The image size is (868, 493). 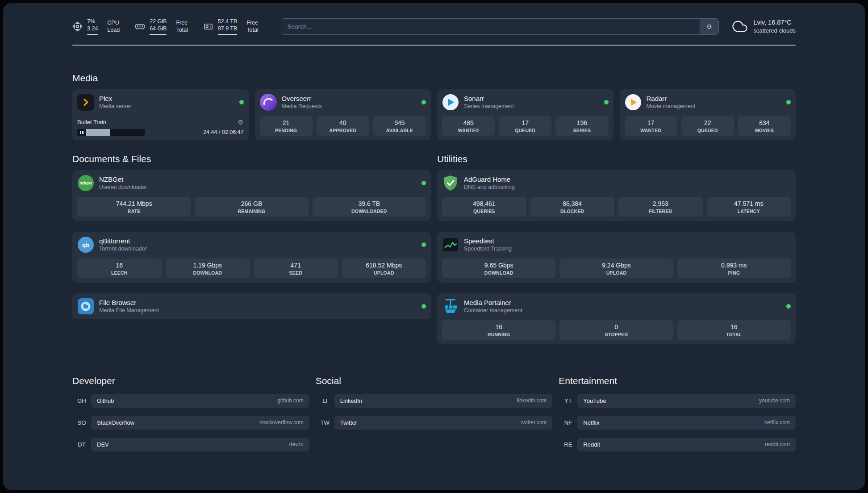 I want to click on service-card-nzbget: nzbget NZBGet Usenet downloader 74, so click(x=252, y=196).